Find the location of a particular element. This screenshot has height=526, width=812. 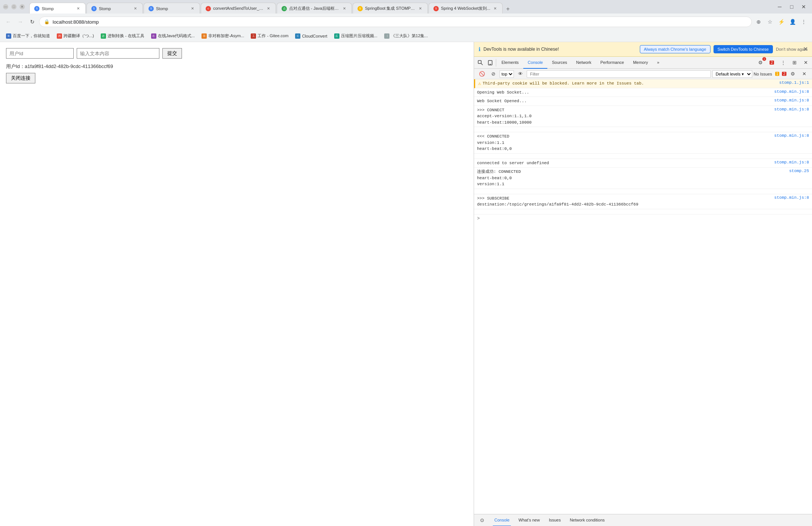

tab-favicon-6: S is located at coordinates (360, 9).